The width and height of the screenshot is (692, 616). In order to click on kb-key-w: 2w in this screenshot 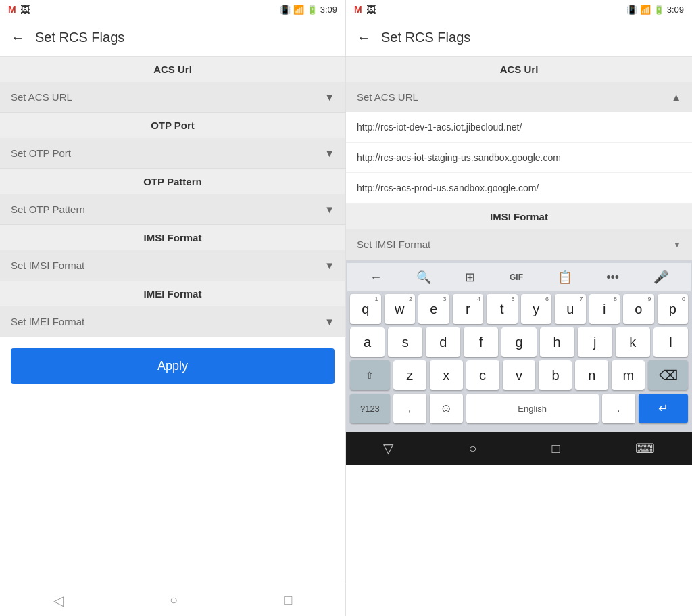, I will do `click(400, 309)`.